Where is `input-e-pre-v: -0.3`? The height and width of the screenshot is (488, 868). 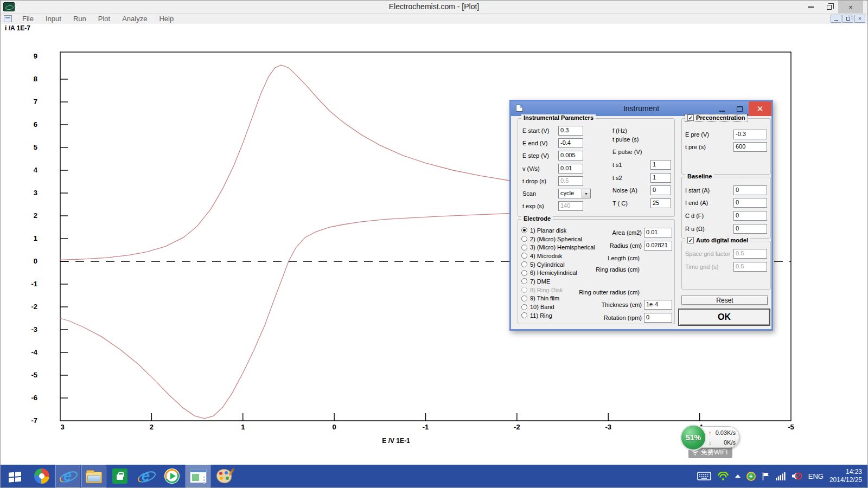 input-e-pre-v: -0.3 is located at coordinates (750, 134).